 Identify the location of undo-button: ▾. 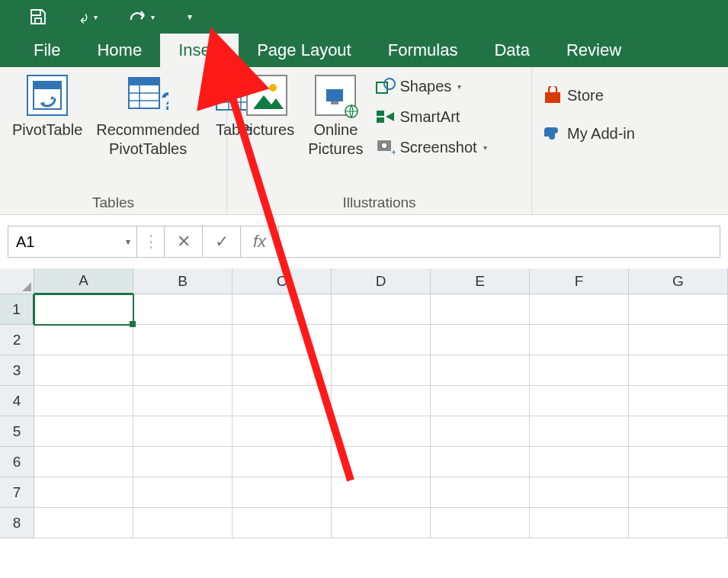
(87, 17).